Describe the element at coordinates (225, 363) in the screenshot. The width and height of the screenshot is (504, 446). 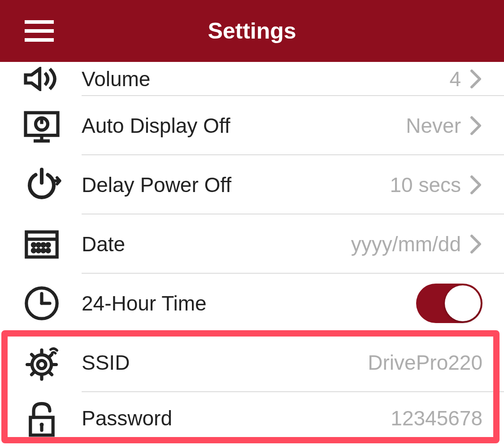
I see `row-ssid-label: SSID` at that location.